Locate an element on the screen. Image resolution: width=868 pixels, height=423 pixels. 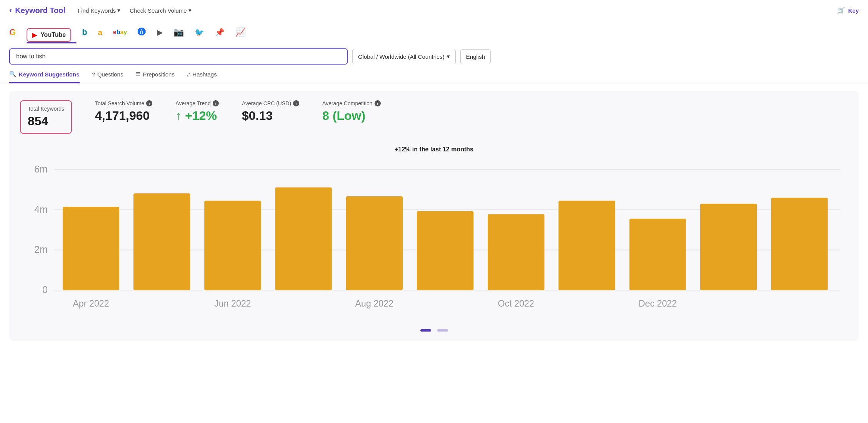
tab-prepositions: ☰ Prepositions is located at coordinates (155, 77).